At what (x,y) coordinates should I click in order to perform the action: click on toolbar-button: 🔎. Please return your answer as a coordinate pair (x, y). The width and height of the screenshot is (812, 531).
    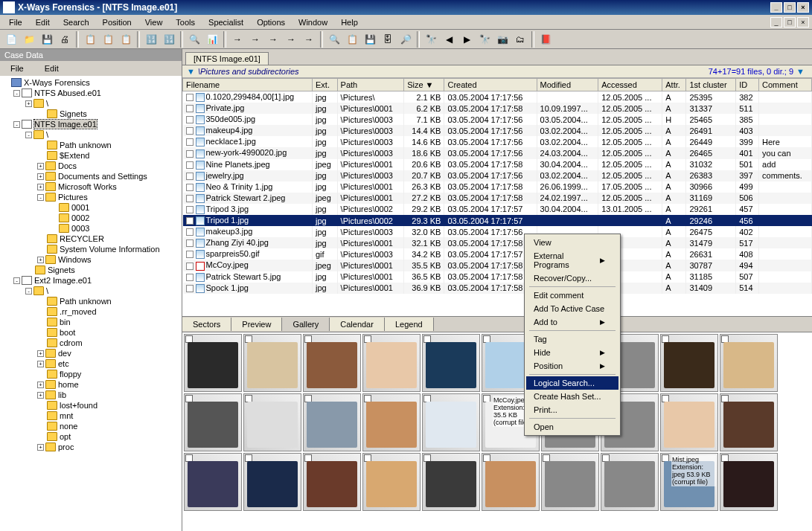
    Looking at the image, I should click on (406, 39).